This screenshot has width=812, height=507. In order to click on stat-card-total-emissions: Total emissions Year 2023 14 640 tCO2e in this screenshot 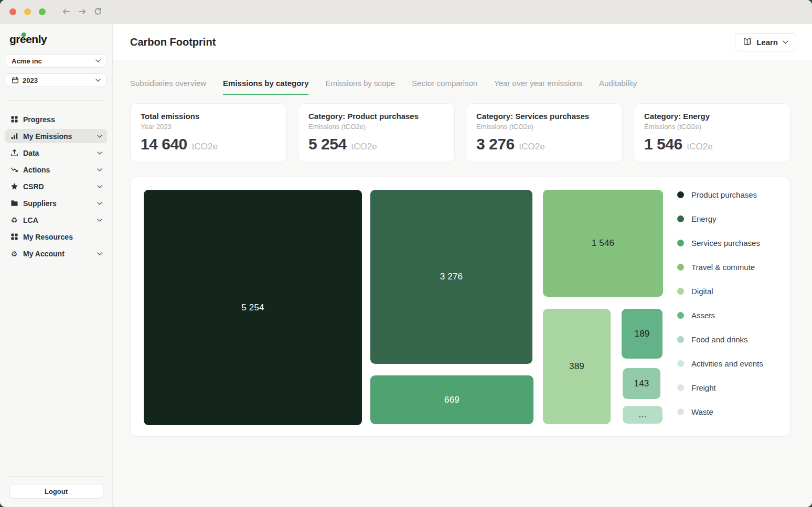, I will do `click(209, 133)`.